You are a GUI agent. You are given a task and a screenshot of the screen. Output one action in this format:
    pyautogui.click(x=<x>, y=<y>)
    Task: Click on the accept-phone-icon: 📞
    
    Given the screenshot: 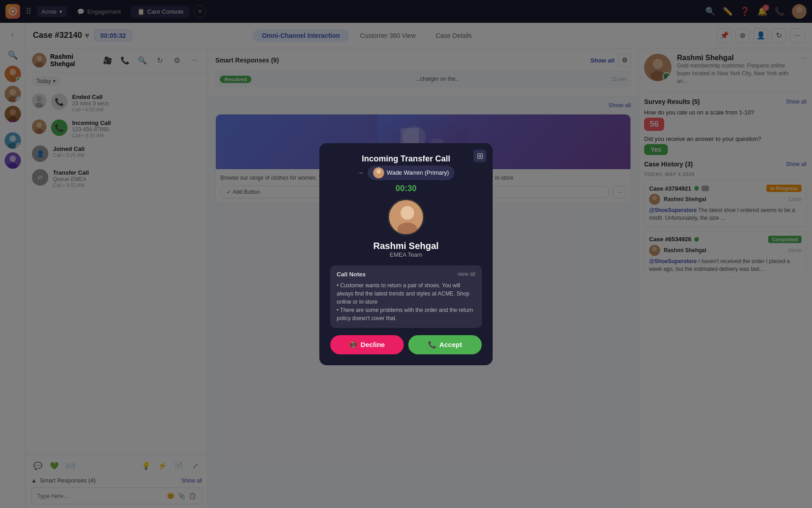 What is the action you would take?
    pyautogui.click(x=432, y=345)
    